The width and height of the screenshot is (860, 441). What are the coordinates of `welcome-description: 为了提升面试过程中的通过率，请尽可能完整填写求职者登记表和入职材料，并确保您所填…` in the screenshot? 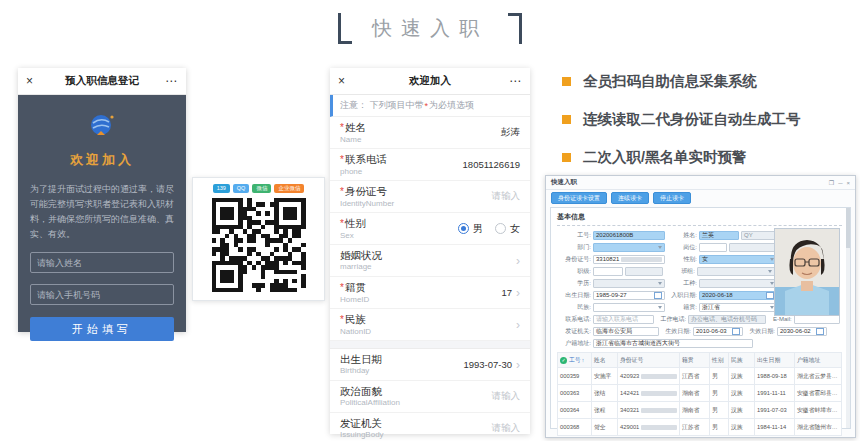 It's located at (102, 212).